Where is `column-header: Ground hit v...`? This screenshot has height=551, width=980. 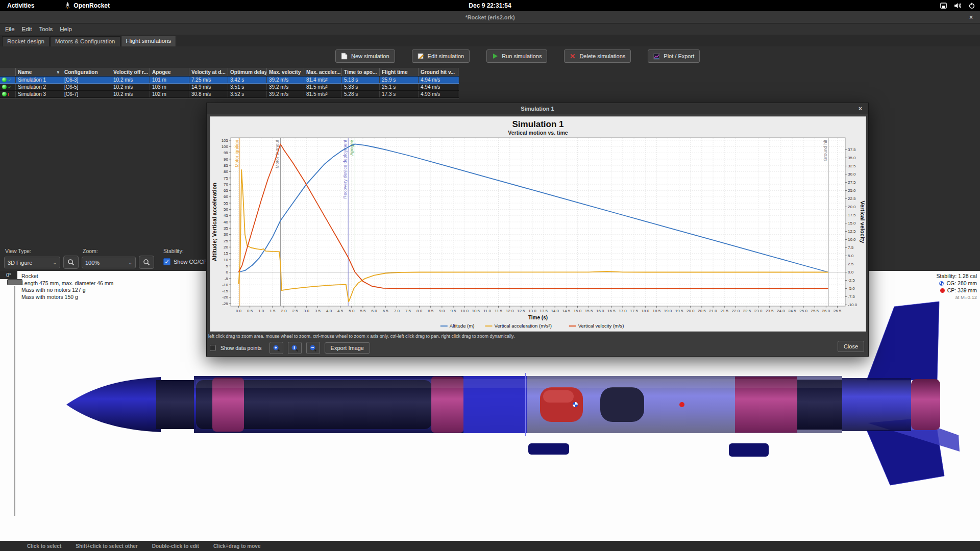
column-header: Ground hit v... is located at coordinates (438, 72).